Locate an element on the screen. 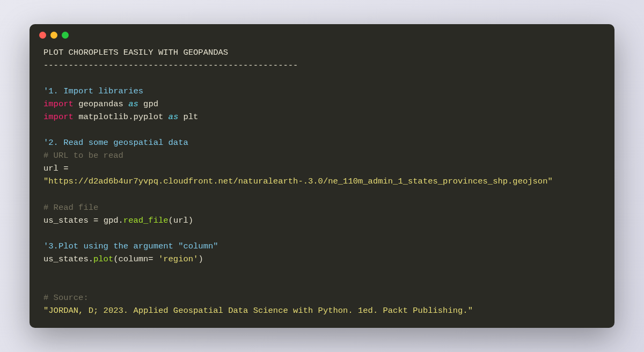 The image size is (644, 352). maximize-icon is located at coordinates (65, 35).